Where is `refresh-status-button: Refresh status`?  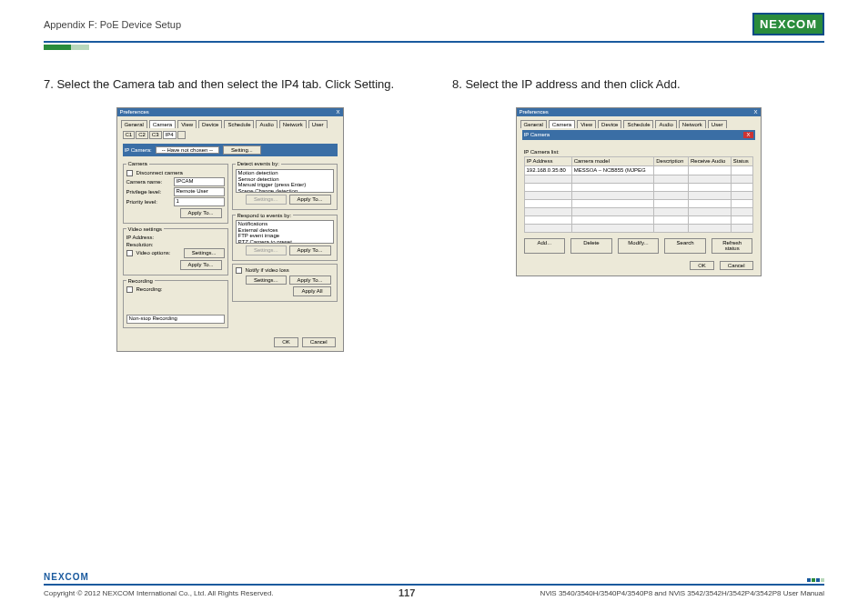
refresh-status-button: Refresh status is located at coordinates (732, 245).